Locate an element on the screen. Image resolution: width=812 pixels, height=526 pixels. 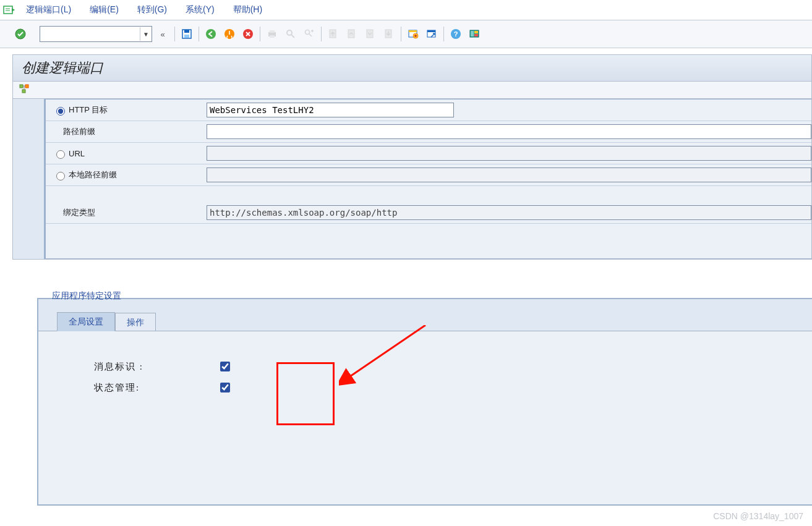
label-path-prefix: 路径前缀 is located at coordinates (79, 132).